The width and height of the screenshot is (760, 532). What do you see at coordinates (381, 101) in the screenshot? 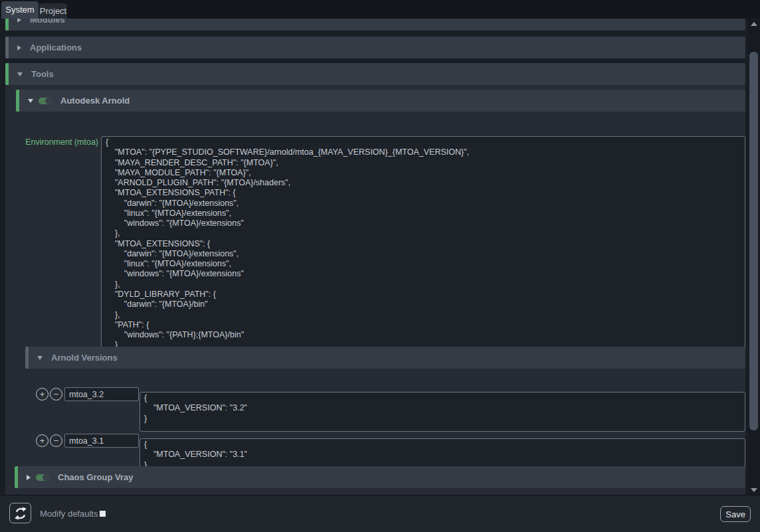
I see `section-header-autodesk-arnold: Autodesk Arnold` at bounding box center [381, 101].